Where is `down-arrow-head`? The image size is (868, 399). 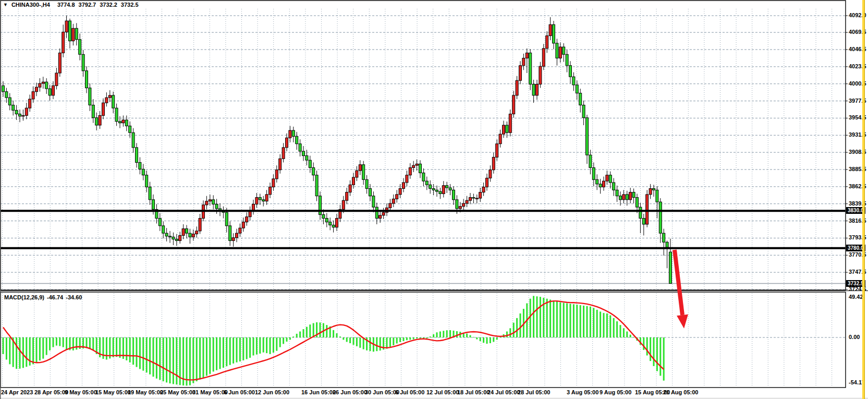 down-arrow-head is located at coordinates (682, 321).